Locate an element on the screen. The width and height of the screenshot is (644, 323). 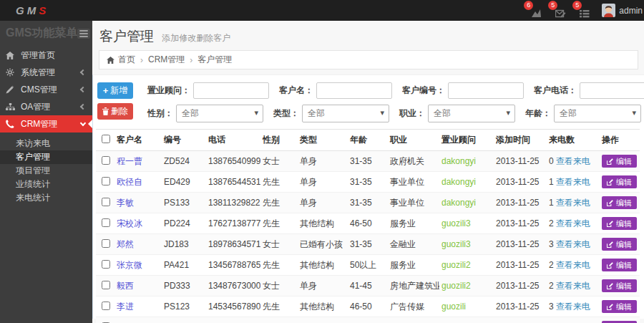
sidebar-title: GMS功能菜单 is located at coordinates (42, 33).